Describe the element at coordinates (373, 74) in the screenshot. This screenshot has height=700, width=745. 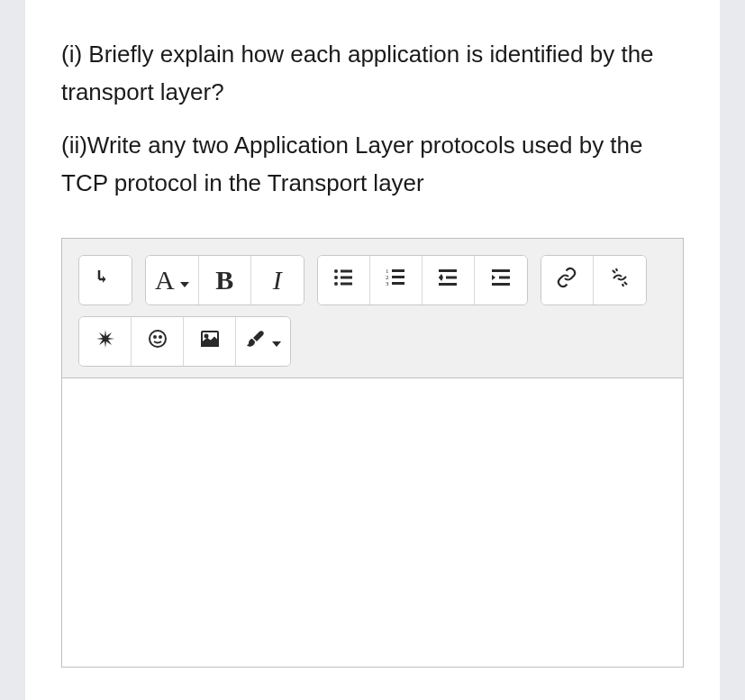
I see `question-part-1: (i) Briefly explain how each application…` at that location.